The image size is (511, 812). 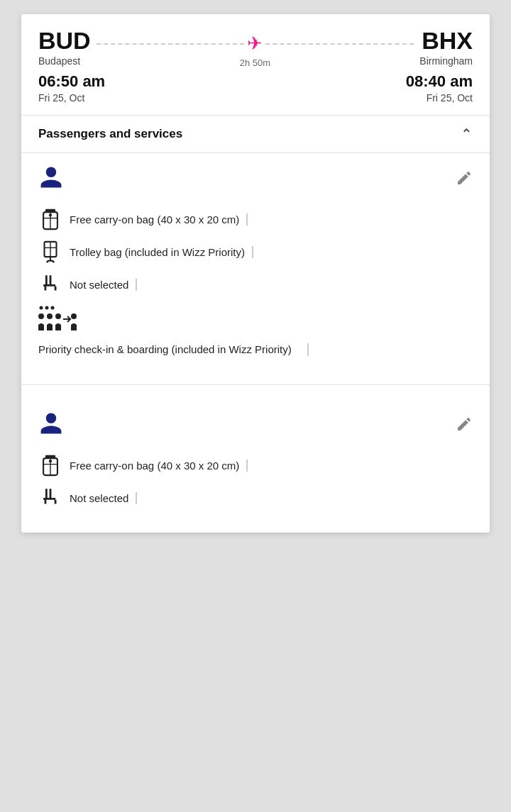 I want to click on passenger-2-edit-icon, so click(x=464, y=426).